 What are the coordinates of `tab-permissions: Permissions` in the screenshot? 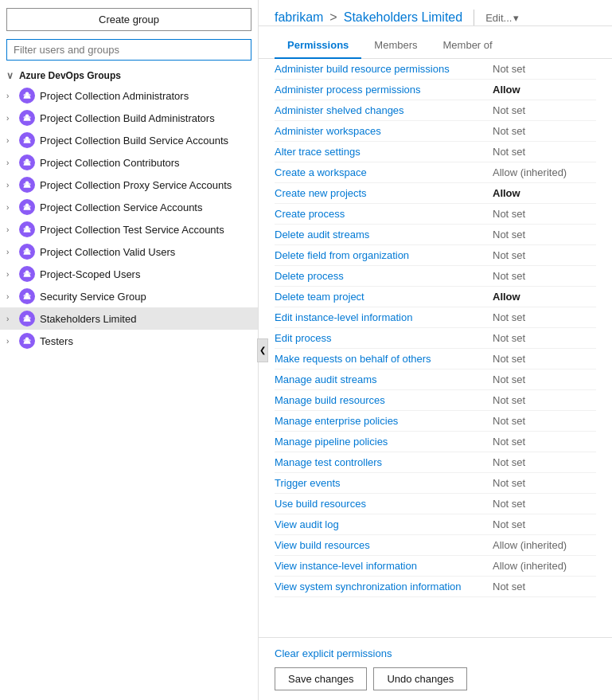 It's located at (318, 46).